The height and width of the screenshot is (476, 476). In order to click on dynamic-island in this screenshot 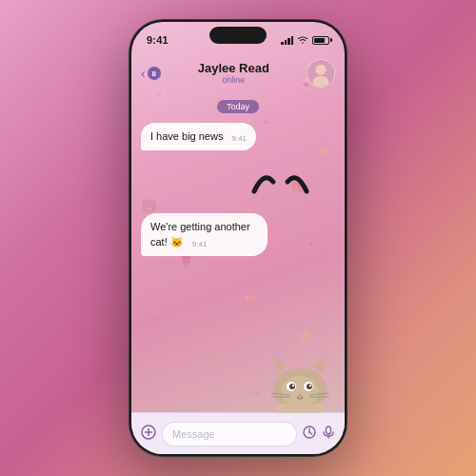, I will do `click(238, 35)`.